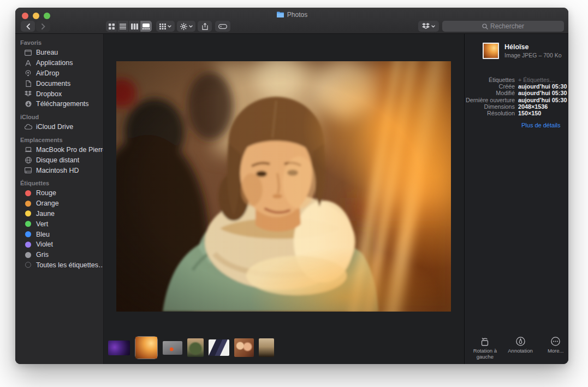 Image resolution: width=588 pixels, height=387 pixels. What do you see at coordinates (173, 348) in the screenshot?
I see `thumbnail-hiker` at bounding box center [173, 348].